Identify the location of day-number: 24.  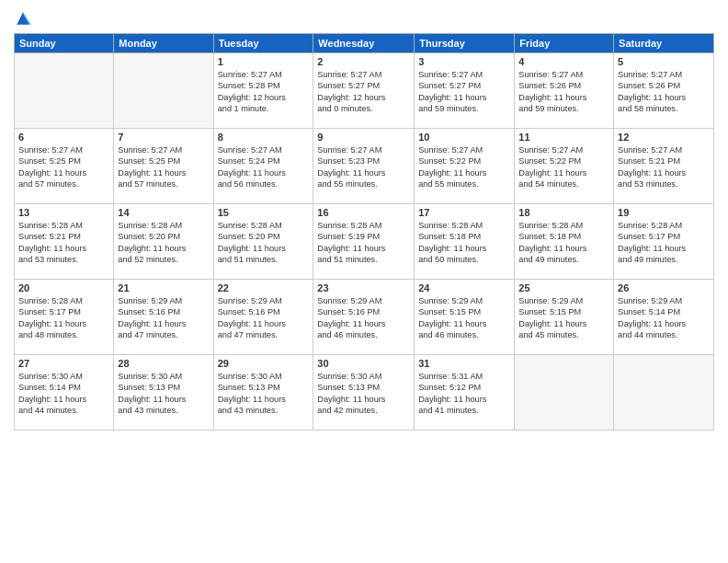
(464, 288).